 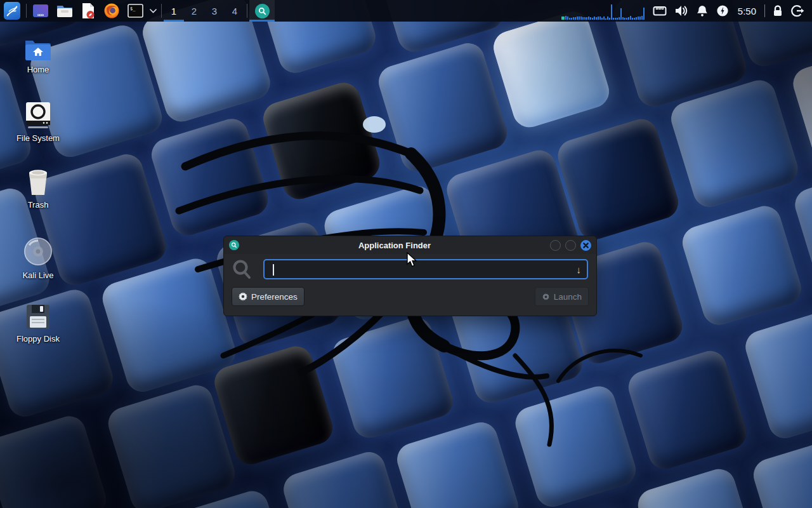 I want to click on network-wired-icon, so click(x=660, y=11).